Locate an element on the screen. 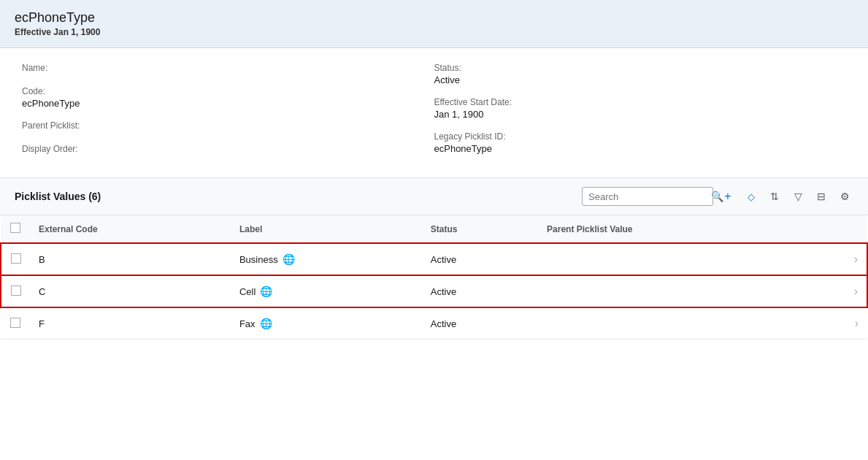 The width and height of the screenshot is (868, 460). effective-start-date-value: Jan 1, 1900 is located at coordinates (641, 114).